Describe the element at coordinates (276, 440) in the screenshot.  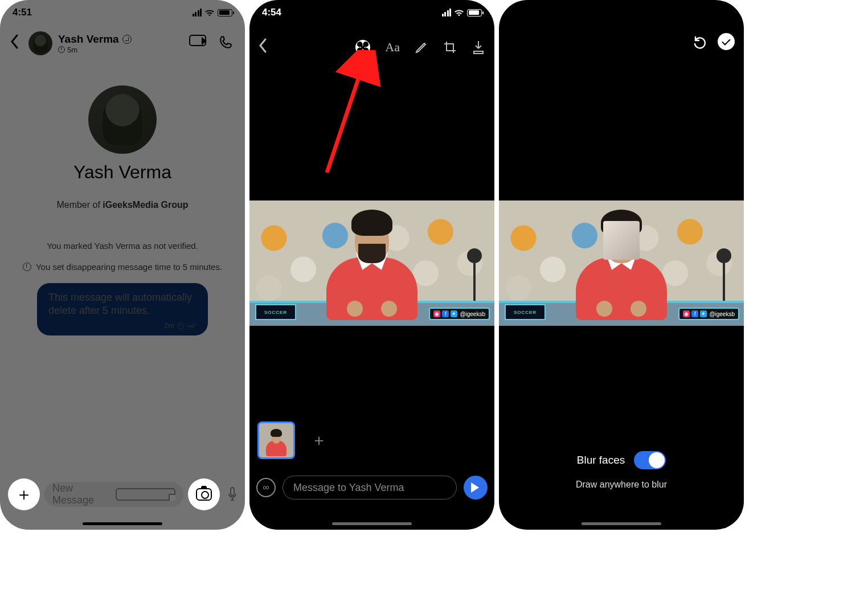
I see `media-thumbnail` at that location.